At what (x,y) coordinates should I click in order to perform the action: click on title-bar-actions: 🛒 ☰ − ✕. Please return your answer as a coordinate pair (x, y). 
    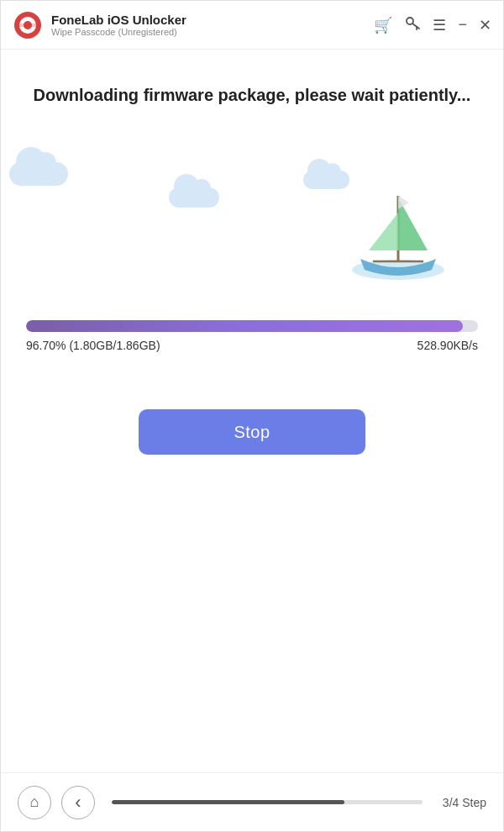
    Looking at the image, I should click on (433, 25).